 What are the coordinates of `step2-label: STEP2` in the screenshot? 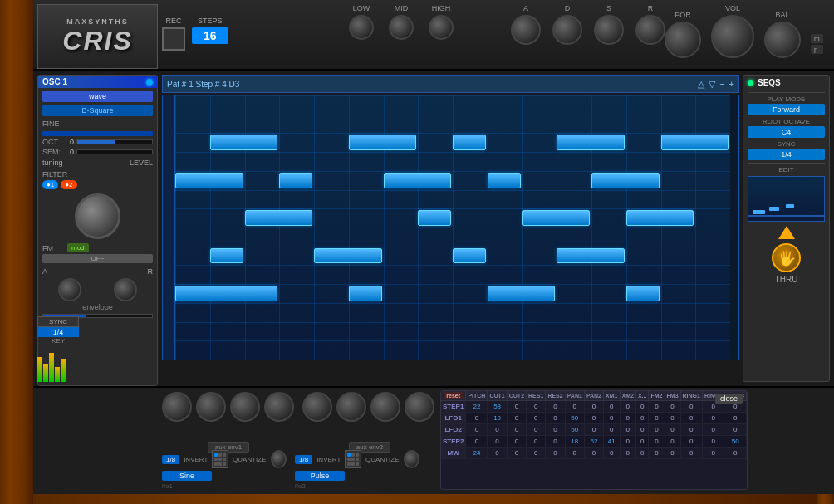 It's located at (454, 442).